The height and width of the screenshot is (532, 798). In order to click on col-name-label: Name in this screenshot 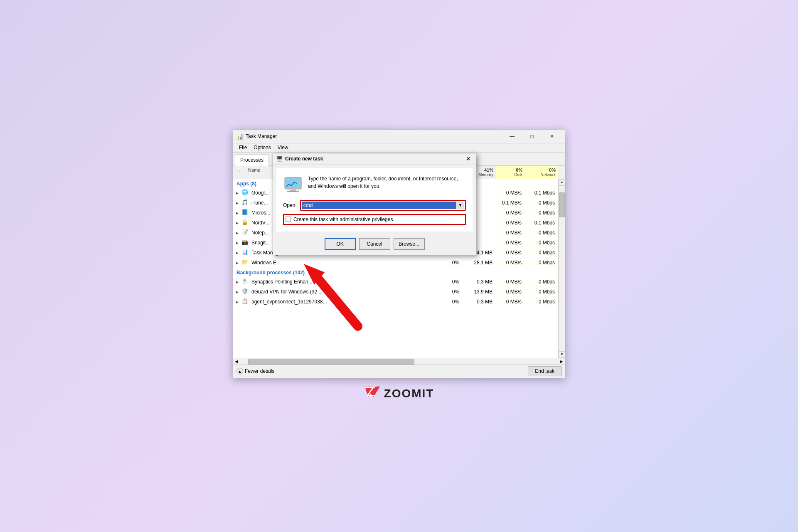, I will do `click(254, 170)`.